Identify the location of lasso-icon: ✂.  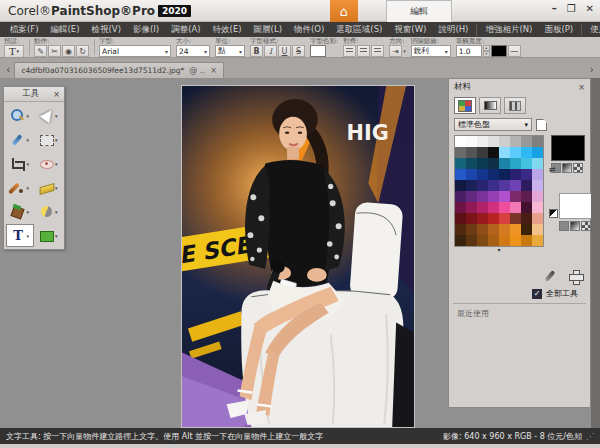
(54, 51).